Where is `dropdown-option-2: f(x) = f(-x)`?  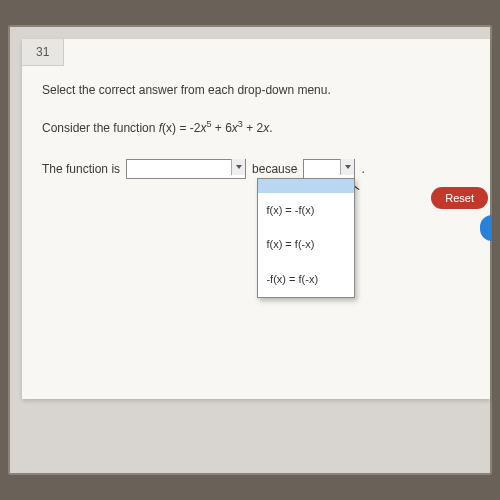 dropdown-option-2: f(x) = f(-x) is located at coordinates (306, 244).